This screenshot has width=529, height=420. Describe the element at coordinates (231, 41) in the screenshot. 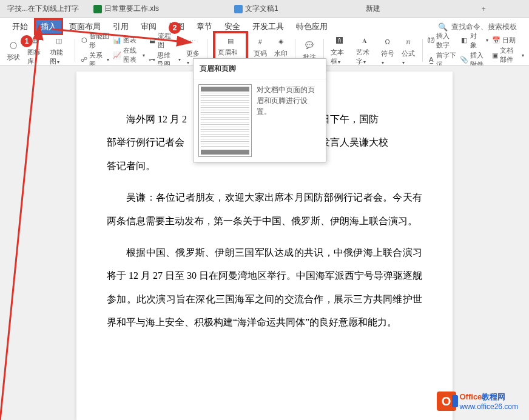

I see `headerfooter-icon: ▤` at that location.